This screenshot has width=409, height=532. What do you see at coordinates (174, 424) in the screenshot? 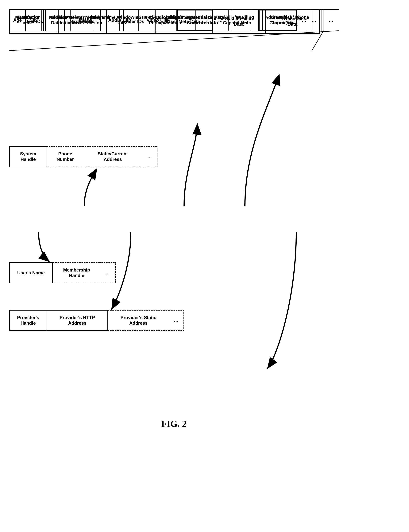
I see `figure-caption: FIG. 2` at bounding box center [174, 424].